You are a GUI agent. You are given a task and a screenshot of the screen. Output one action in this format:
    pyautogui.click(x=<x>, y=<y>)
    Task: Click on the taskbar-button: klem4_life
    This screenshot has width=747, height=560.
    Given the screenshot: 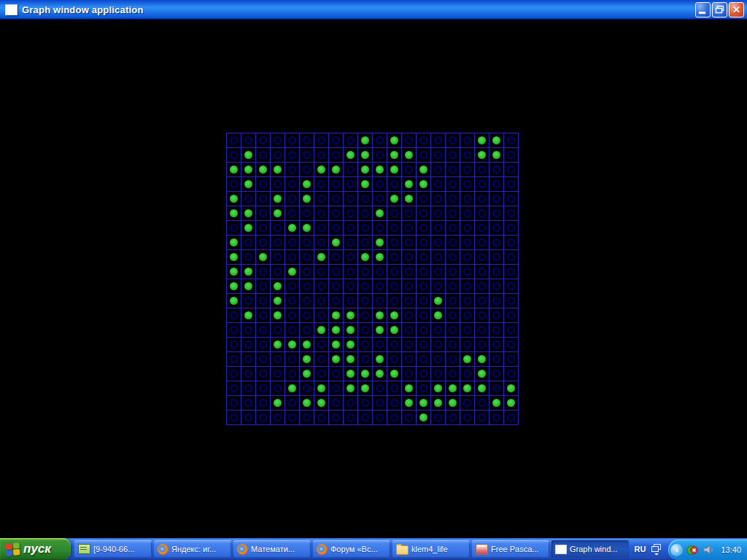 What is the action you would take?
    pyautogui.click(x=431, y=549)
    